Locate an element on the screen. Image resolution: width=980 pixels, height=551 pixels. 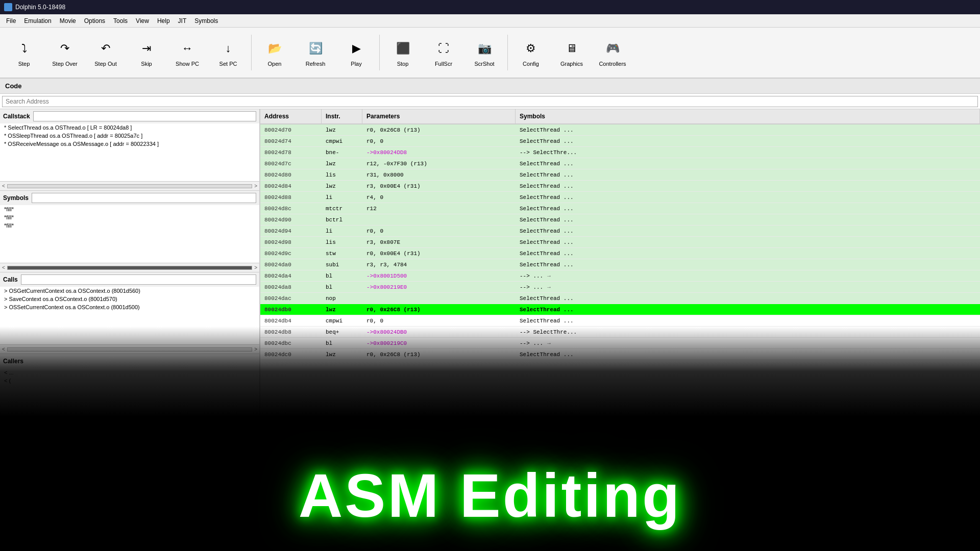
menu-item-view: View is located at coordinates (142, 21).